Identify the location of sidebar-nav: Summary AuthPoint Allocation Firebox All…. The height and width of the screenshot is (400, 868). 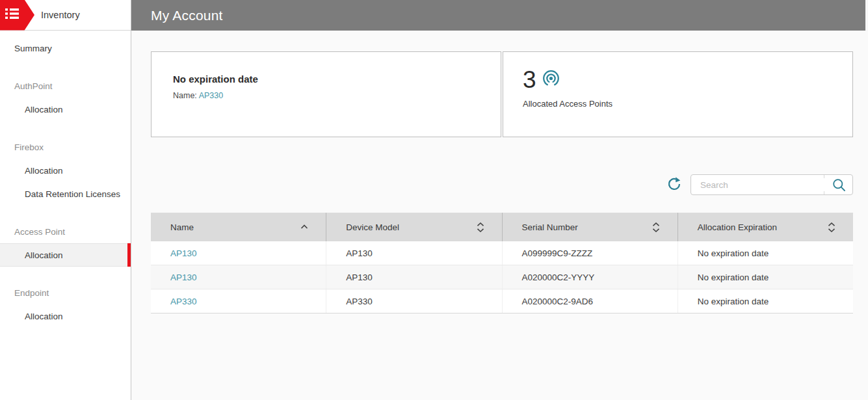
(65, 180).